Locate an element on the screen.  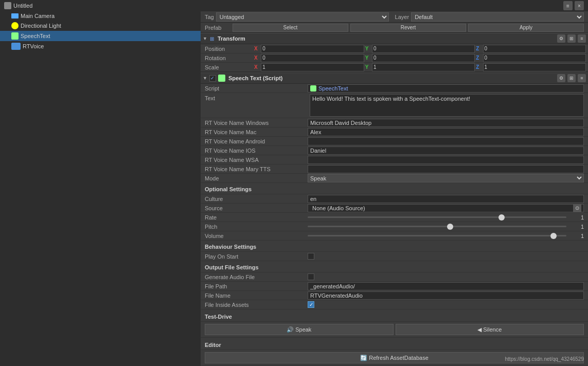
voice-windows-label: RT Voice Name Windows is located at coordinates (256, 123).